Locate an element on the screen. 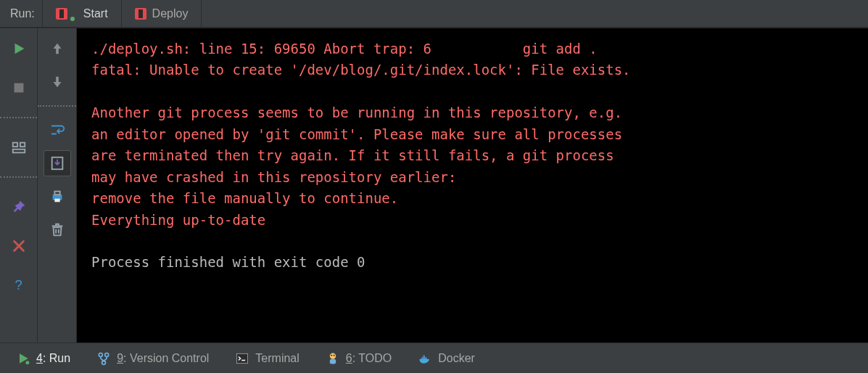 The height and width of the screenshot is (373, 868). footer-label: 9: Version Control is located at coordinates (162, 358).